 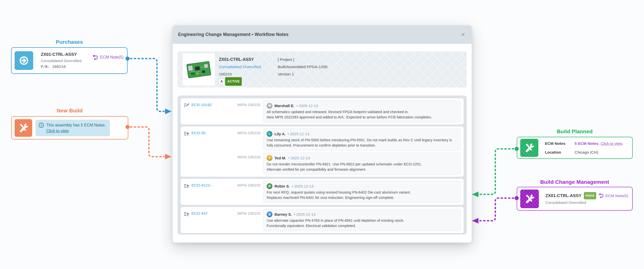 I want to click on change-row: ECO-9122– WFN-100232 R Robin S. • 2025-1…, so click(x=322, y=192).